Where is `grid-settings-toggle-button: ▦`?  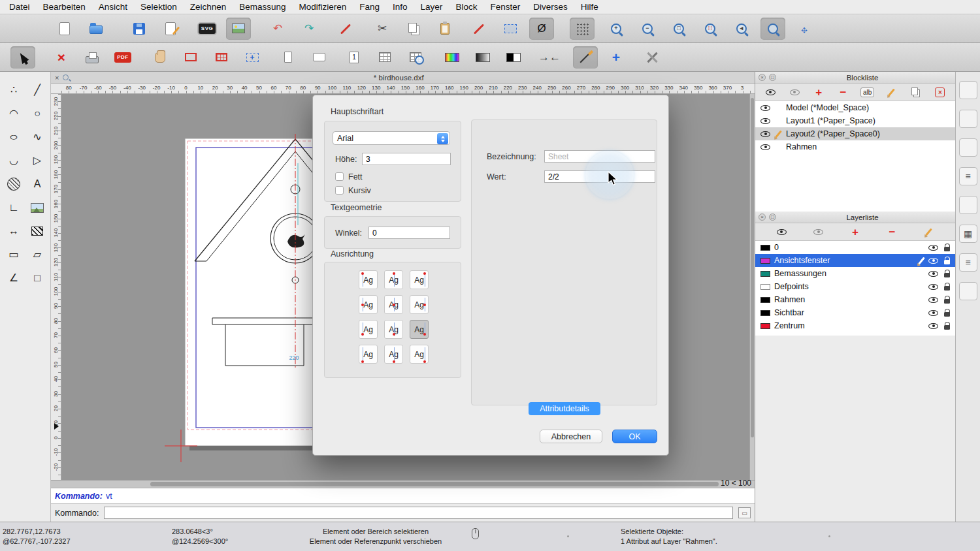 grid-settings-toggle-button: ▦ is located at coordinates (968, 234).